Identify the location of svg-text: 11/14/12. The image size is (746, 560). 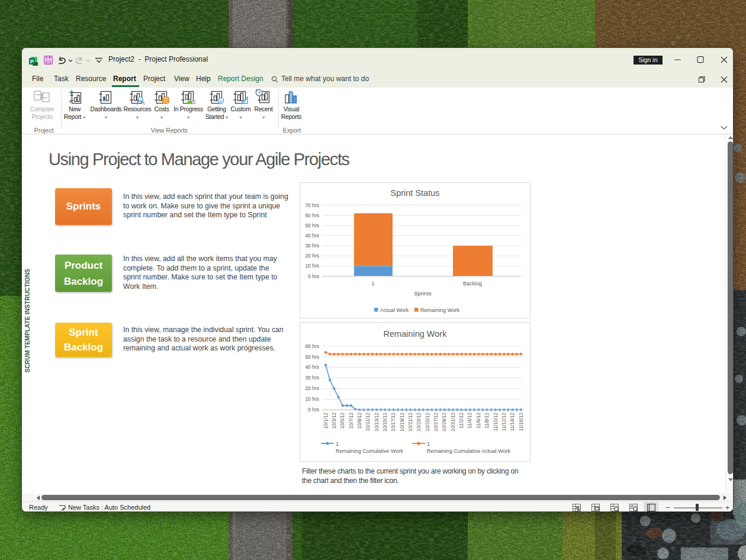
(513, 422).